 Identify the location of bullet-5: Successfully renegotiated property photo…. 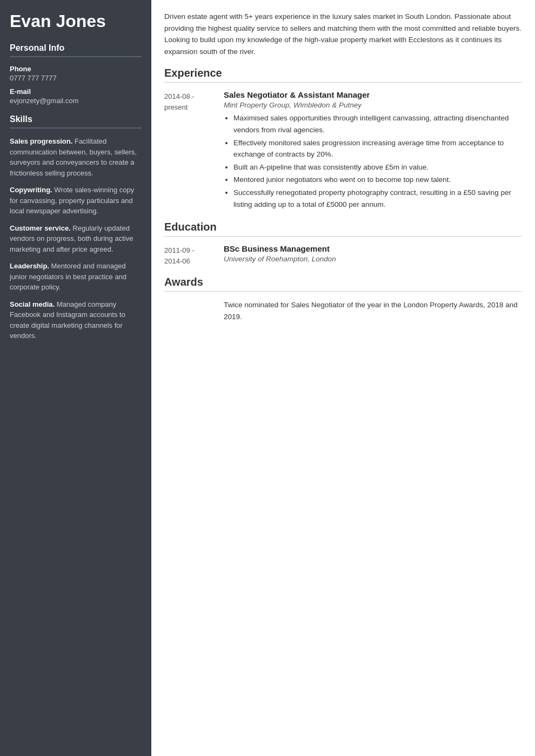
(378, 199).